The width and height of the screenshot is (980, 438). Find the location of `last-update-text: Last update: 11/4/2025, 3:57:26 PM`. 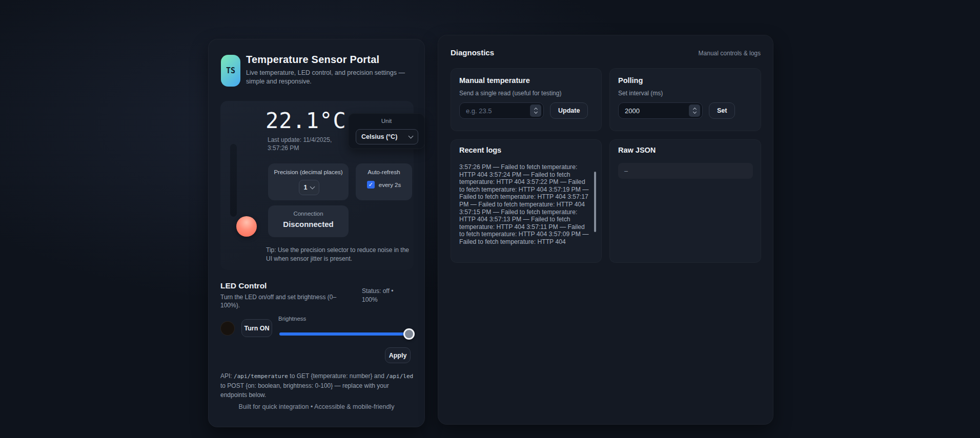

last-update-text: Last update: 11/4/2025, 3:57:26 PM is located at coordinates (302, 144).